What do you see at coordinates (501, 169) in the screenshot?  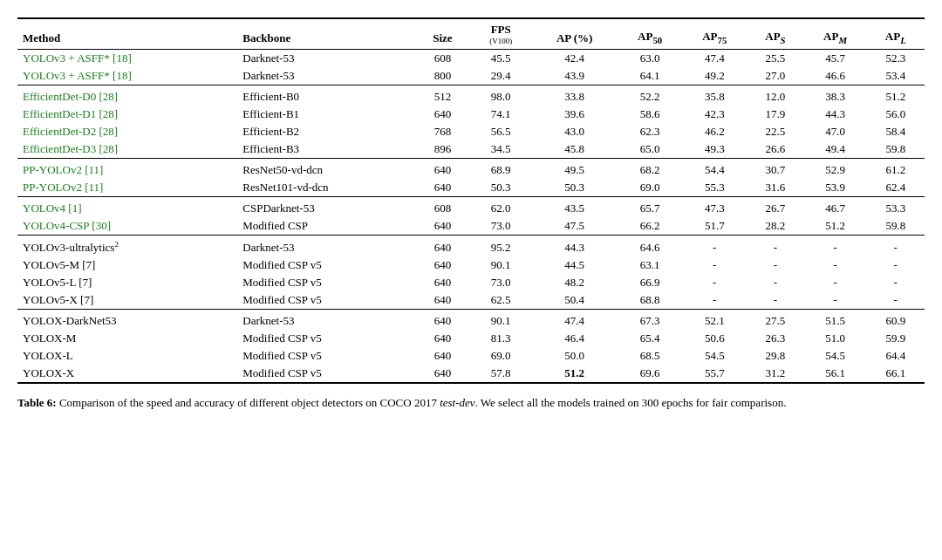 I see `cell-fps: 68.9` at bounding box center [501, 169].